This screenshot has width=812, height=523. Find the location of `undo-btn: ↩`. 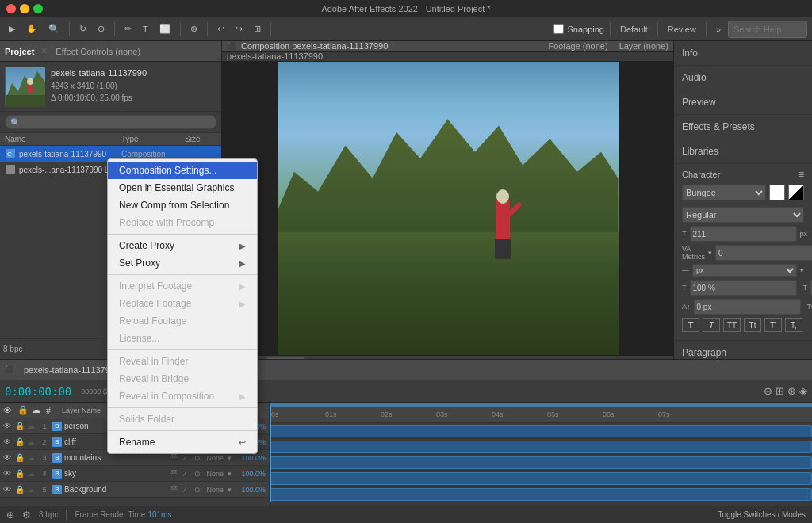

undo-btn: ↩ is located at coordinates (220, 29).